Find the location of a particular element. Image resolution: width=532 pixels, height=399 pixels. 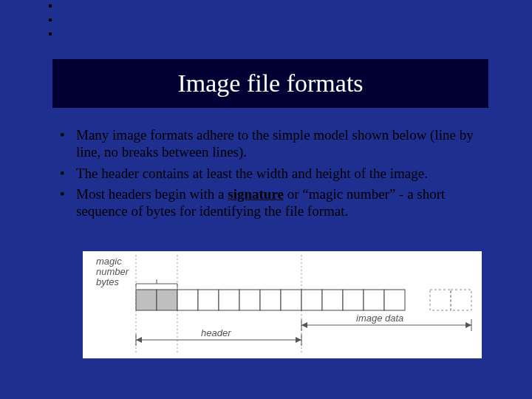

bullet-item: Many image formats adhere to the simple … is located at coordinates (273, 144).